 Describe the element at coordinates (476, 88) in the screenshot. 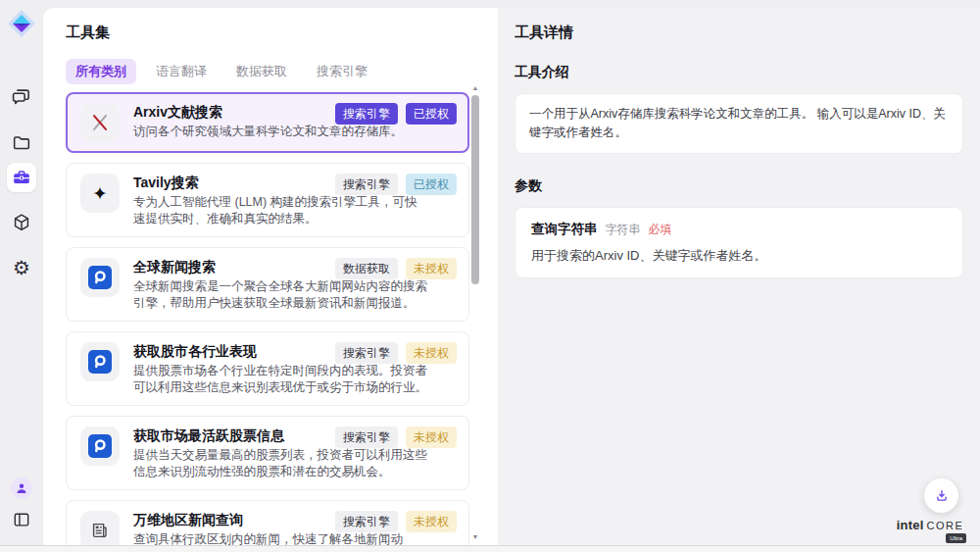

I see `scroll-up-icon: ▲` at that location.